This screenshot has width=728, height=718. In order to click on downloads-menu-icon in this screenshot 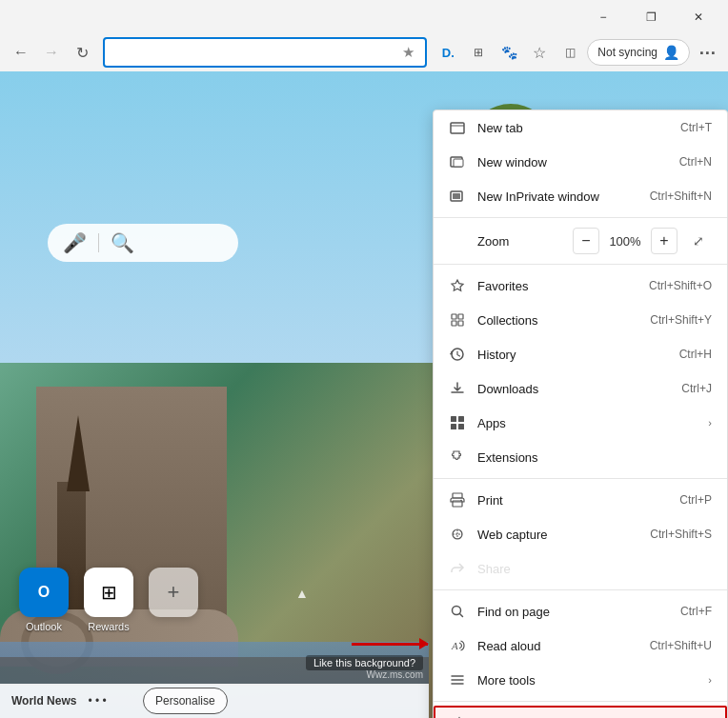, I will do `click(457, 389)`.